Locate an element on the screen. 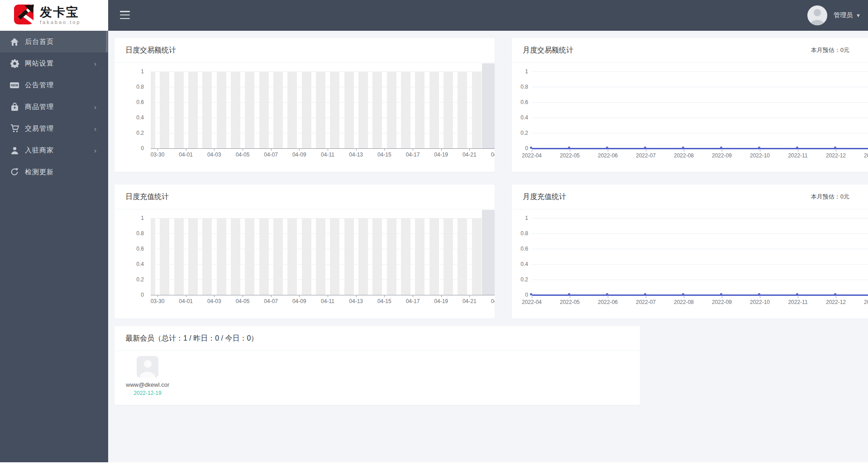 The image size is (868, 465). x-axis-tick-label: 04-23 is located at coordinates (489, 155).